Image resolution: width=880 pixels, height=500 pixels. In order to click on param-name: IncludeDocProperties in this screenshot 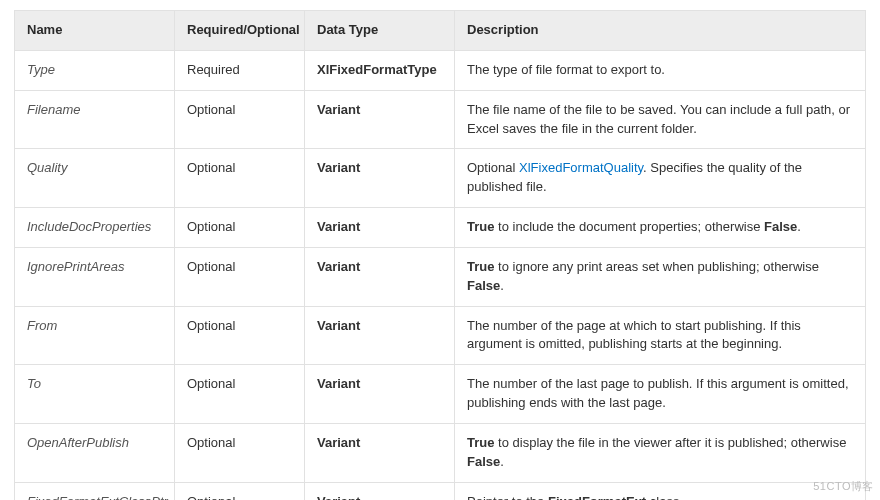, I will do `click(95, 228)`.